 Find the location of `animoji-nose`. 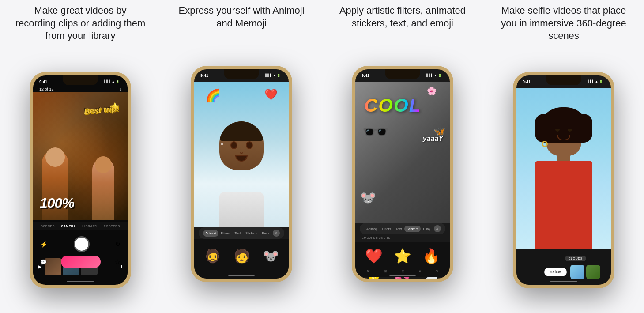

animoji-nose is located at coordinates (241, 152).